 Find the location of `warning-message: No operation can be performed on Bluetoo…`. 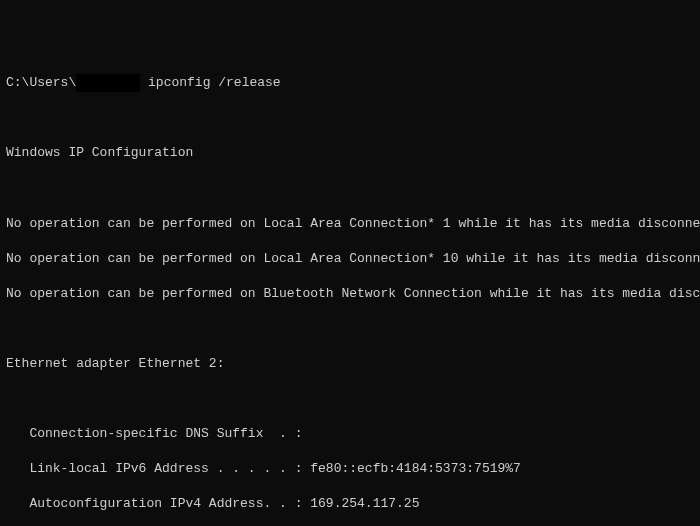

warning-message: No operation can be performed on Bluetoo… is located at coordinates (350, 294).